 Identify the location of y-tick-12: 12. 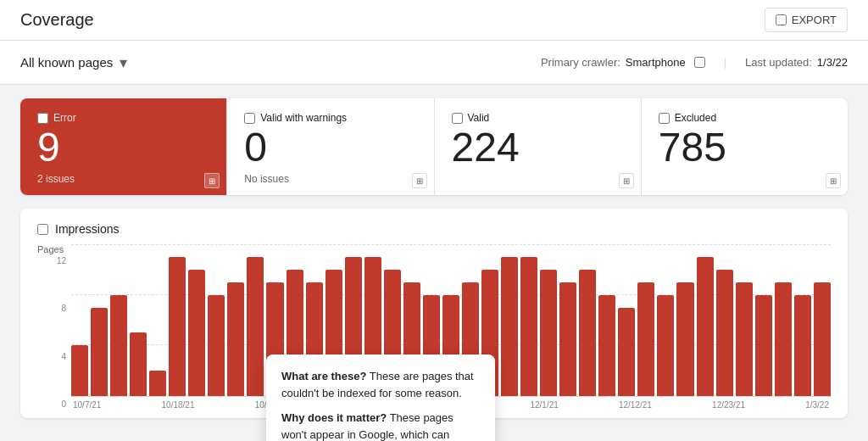
(52, 261).